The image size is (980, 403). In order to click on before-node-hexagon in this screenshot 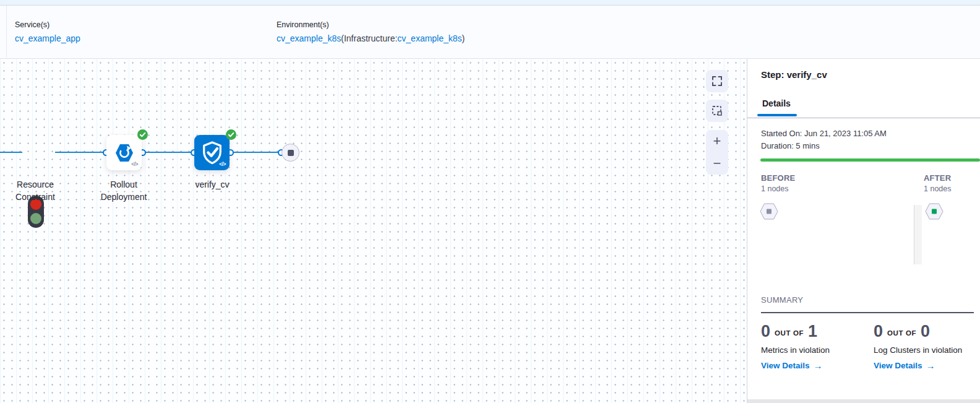, I will do `click(769, 213)`.